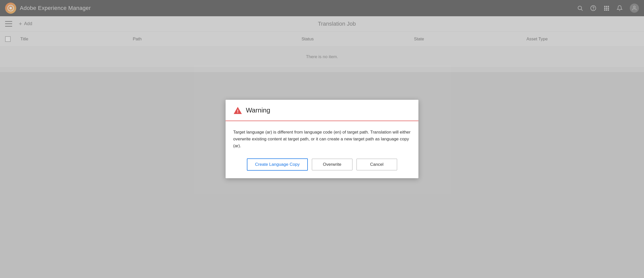 This screenshot has height=278, width=644. What do you see at coordinates (322, 167) in the screenshot?
I see `dialog-footer: Create Language Copy Overwrite Cancel` at bounding box center [322, 167].